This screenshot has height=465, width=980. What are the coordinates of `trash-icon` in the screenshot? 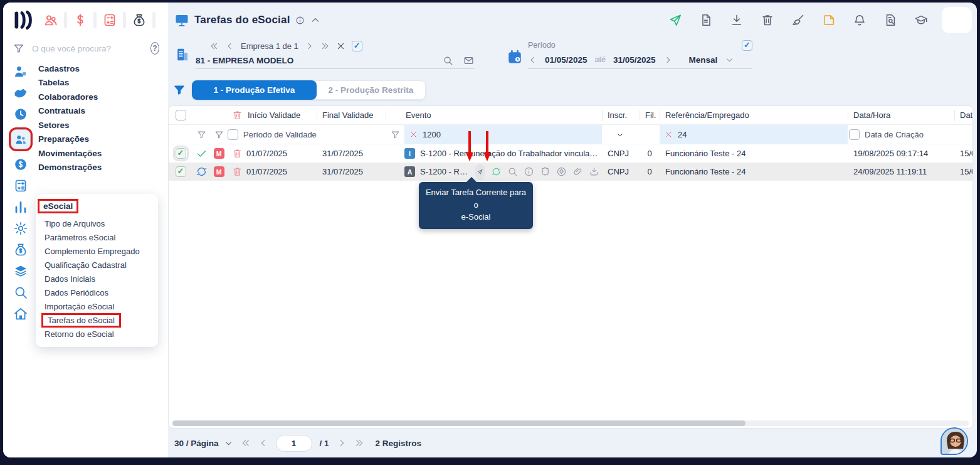 It's located at (767, 20).